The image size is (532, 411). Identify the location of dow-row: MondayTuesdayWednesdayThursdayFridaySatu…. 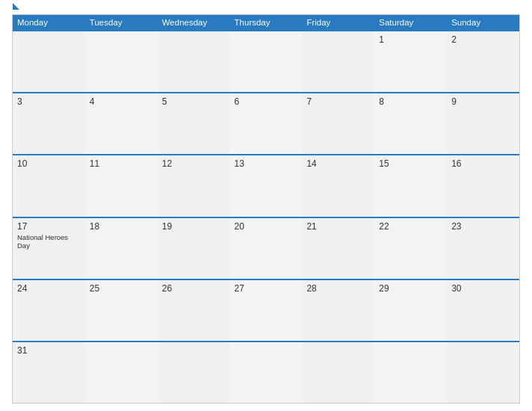
(266, 22).